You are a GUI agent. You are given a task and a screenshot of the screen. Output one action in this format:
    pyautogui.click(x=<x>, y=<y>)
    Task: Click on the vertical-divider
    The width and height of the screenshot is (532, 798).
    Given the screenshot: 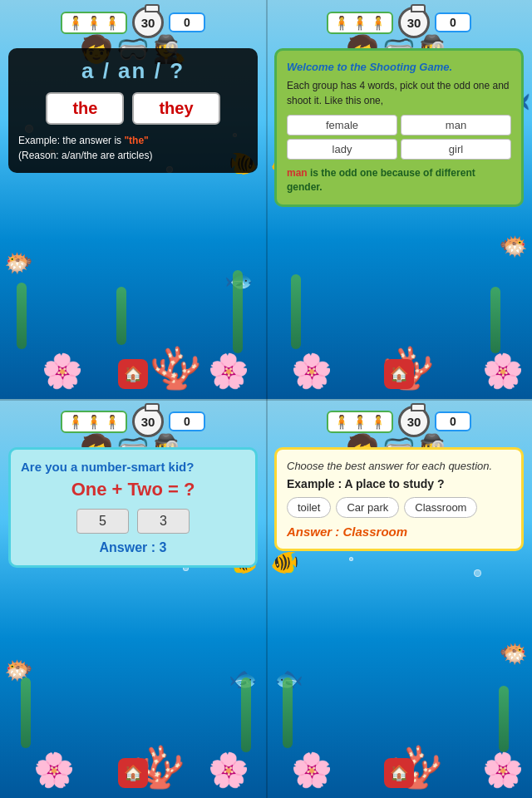 What is the action you would take?
    pyautogui.click(x=267, y=399)
    